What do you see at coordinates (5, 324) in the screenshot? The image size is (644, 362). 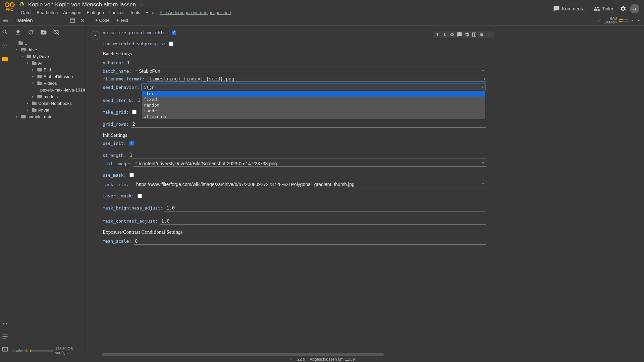 I see `code-snippets-icon` at bounding box center [5, 324].